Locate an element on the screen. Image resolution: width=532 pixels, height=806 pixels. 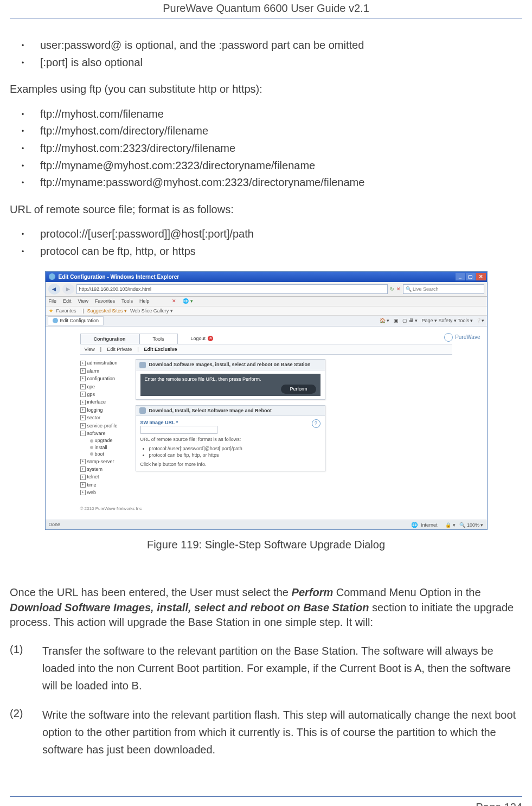
hint-more: Click help button for more info. is located at coordinates (230, 464).